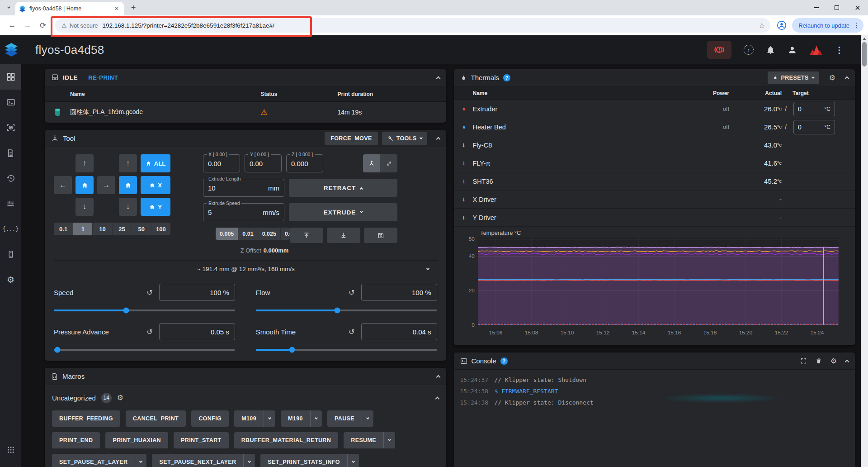 This screenshot has height=467, width=868. I want to click on y-position-field: Y [ 0.00 ] 0.00, so click(263, 163).